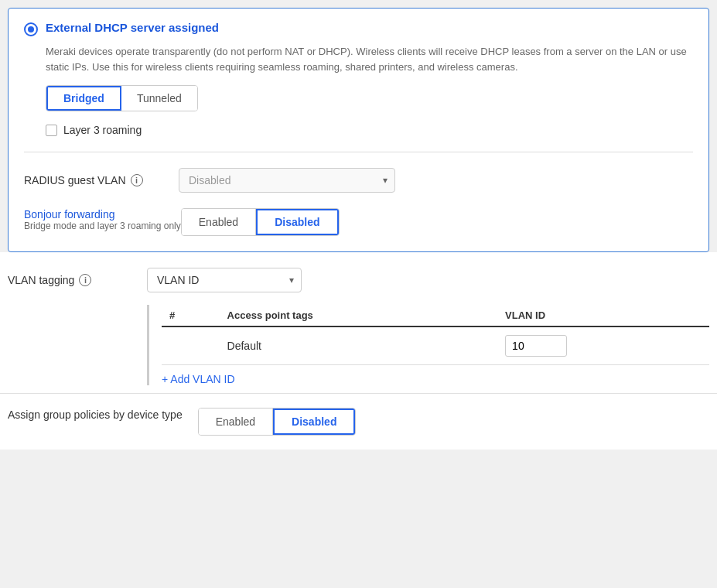 This screenshot has height=588, width=717. What do you see at coordinates (603, 346) in the screenshot?
I see `row-vlan-id-cell` at bounding box center [603, 346].